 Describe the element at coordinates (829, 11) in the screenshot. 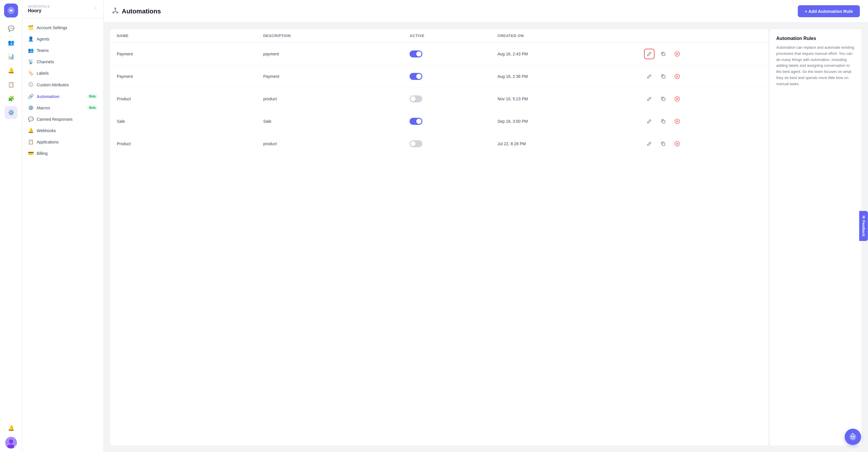

I see `add-automation-rule-button: + Add Automation Rule` at that location.